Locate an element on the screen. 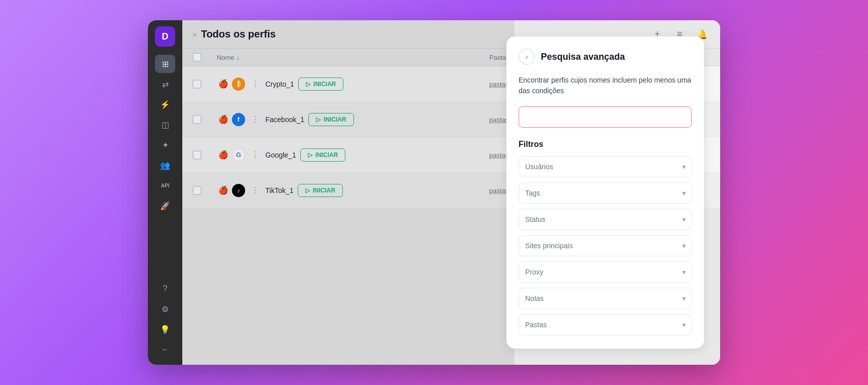  profile-icons-google: 🍎 G is located at coordinates (231, 155).